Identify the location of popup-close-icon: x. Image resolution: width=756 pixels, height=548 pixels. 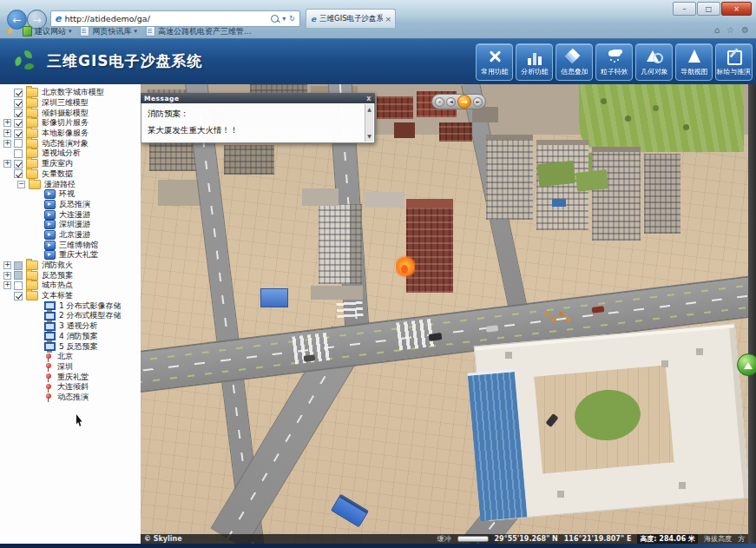
(369, 99).